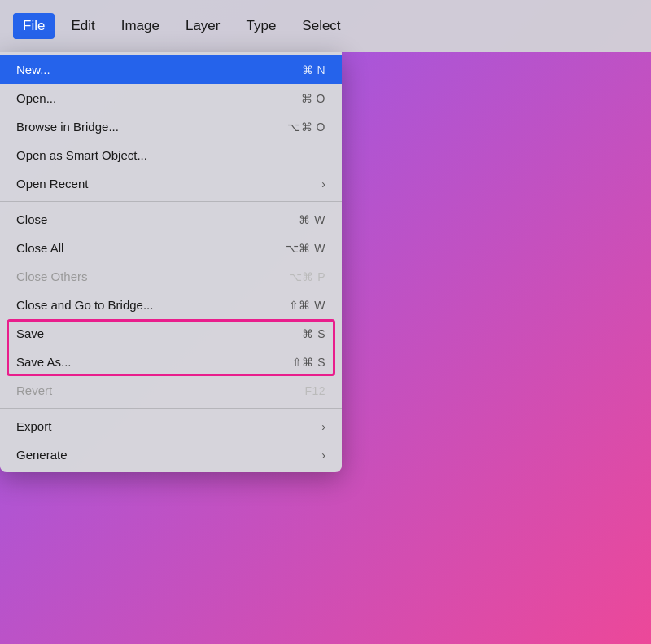  I want to click on menu-item-close-all-shortcut: ⌥⌘ W, so click(306, 248).